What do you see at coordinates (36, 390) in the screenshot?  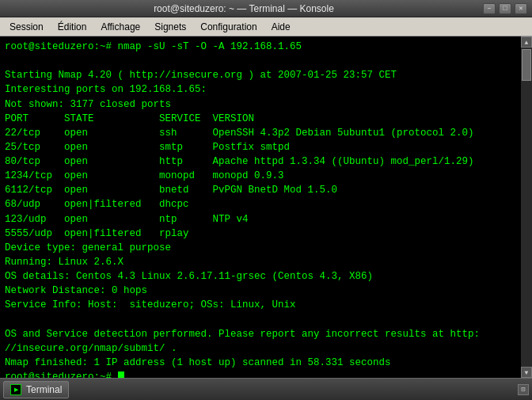 I see `taskbar-terminal-item: Terminal` at bounding box center [36, 390].